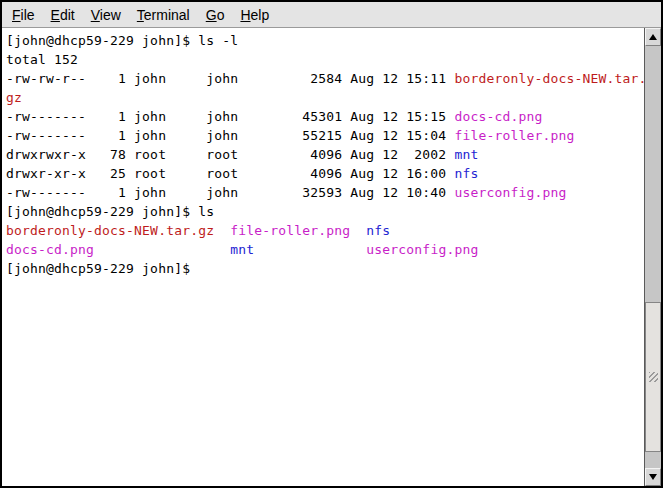  I want to click on terminal-text-segment: gz, so click(14, 98).